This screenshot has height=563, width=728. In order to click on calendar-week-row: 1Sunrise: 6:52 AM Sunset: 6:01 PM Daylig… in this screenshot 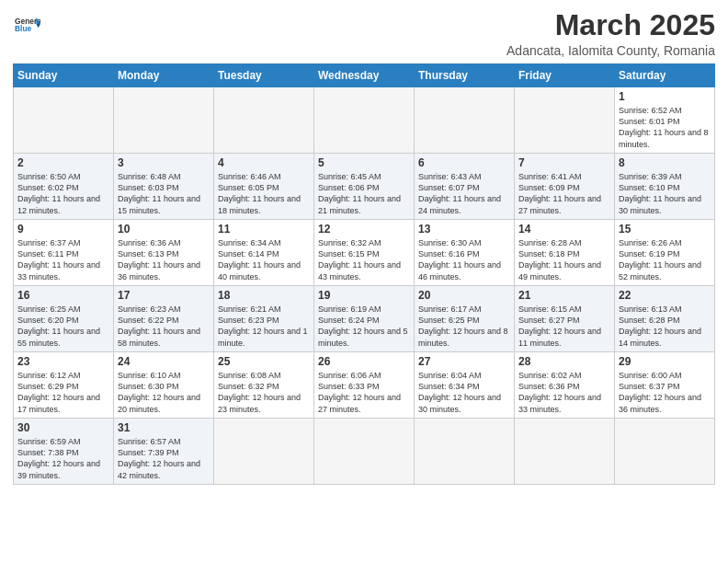, I will do `click(364, 121)`.